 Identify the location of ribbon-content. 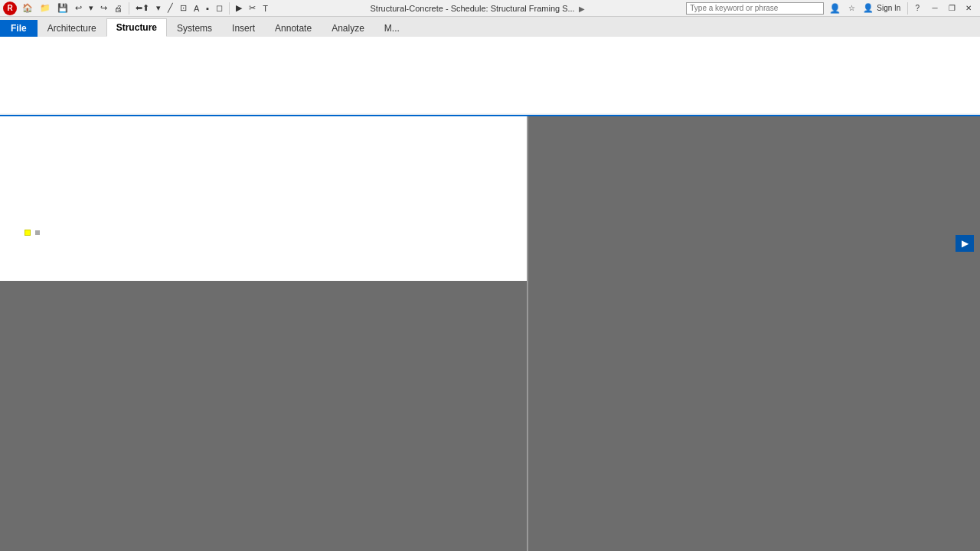
(490, 75).